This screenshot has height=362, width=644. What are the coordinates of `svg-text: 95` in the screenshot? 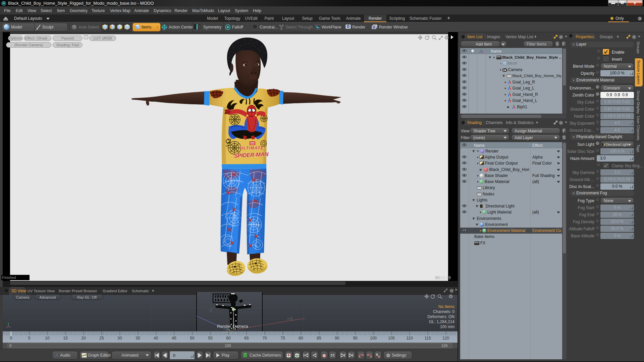 It's located at (355, 338).